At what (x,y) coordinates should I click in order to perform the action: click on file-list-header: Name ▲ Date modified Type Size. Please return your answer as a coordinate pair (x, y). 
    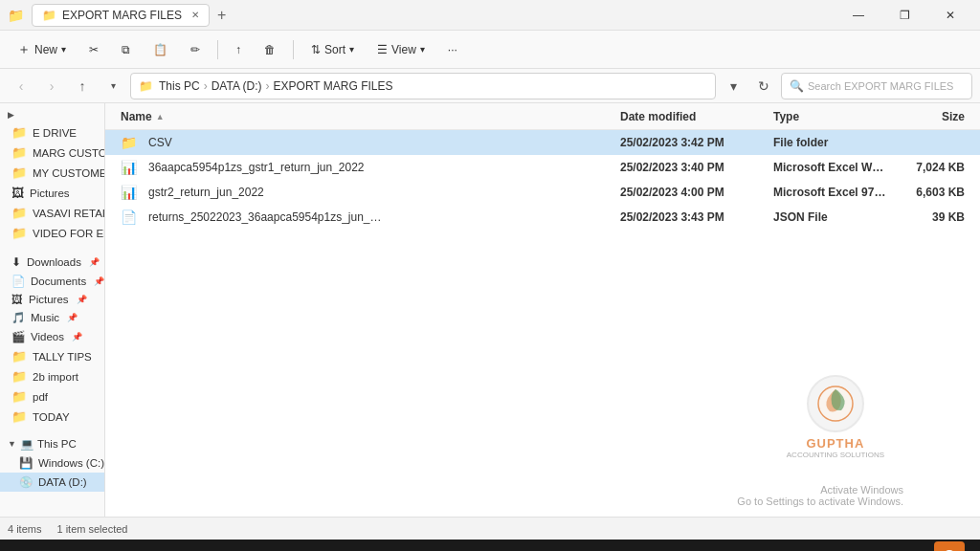
    Looking at the image, I should click on (543, 117).